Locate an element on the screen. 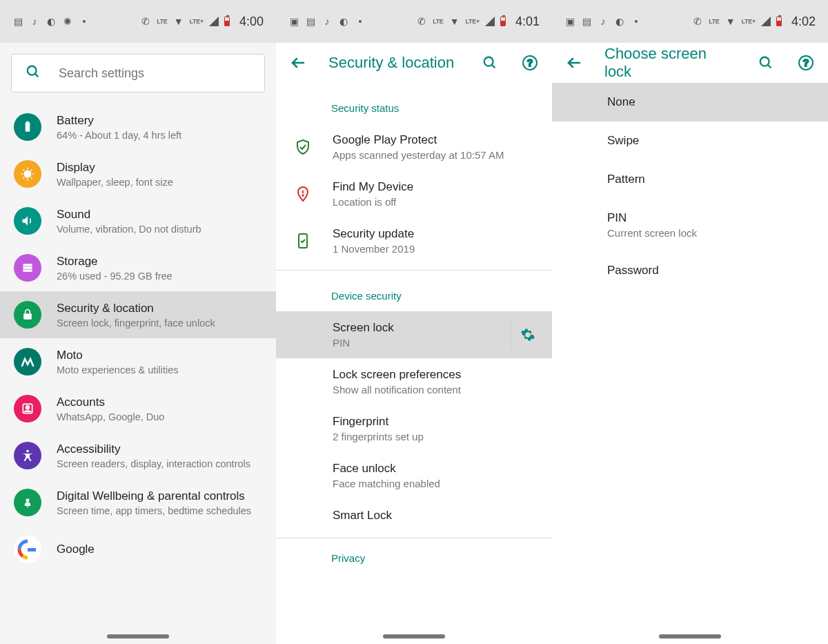 The image size is (828, 644). security-item-security-update: Security update1 November 2019 is located at coordinates (414, 241).